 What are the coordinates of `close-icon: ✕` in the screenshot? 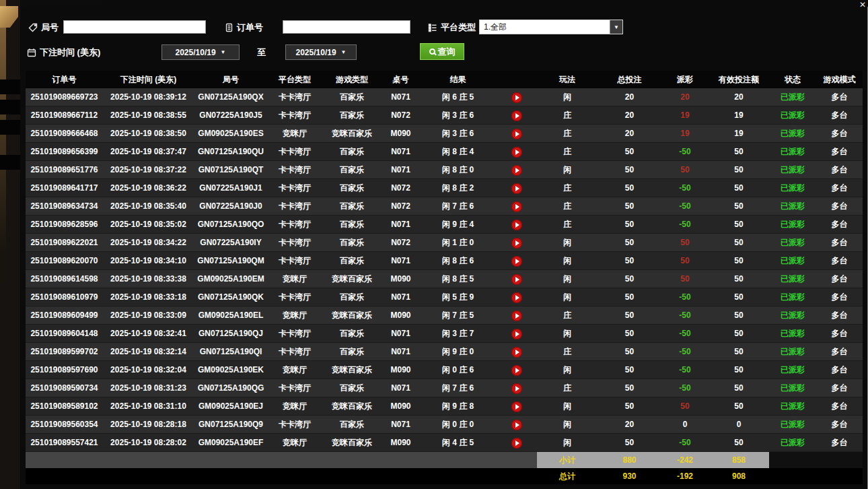 It's located at (863, 5).